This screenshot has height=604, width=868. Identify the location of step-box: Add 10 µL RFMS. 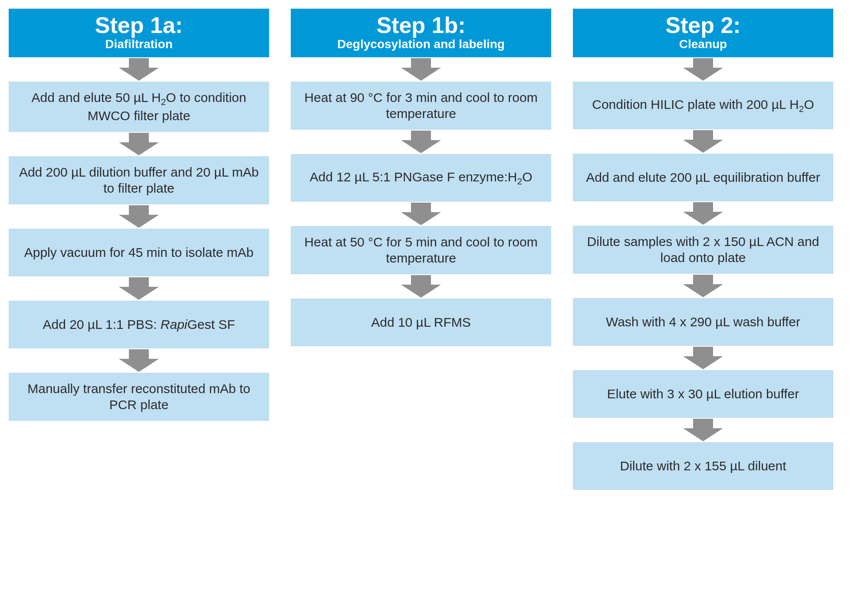
(421, 322).